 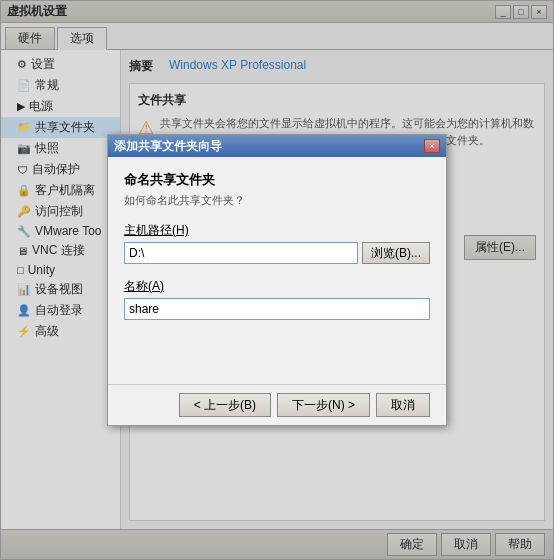 What do you see at coordinates (225, 405) in the screenshot?
I see `prev-button: < 上一步(B)` at bounding box center [225, 405].